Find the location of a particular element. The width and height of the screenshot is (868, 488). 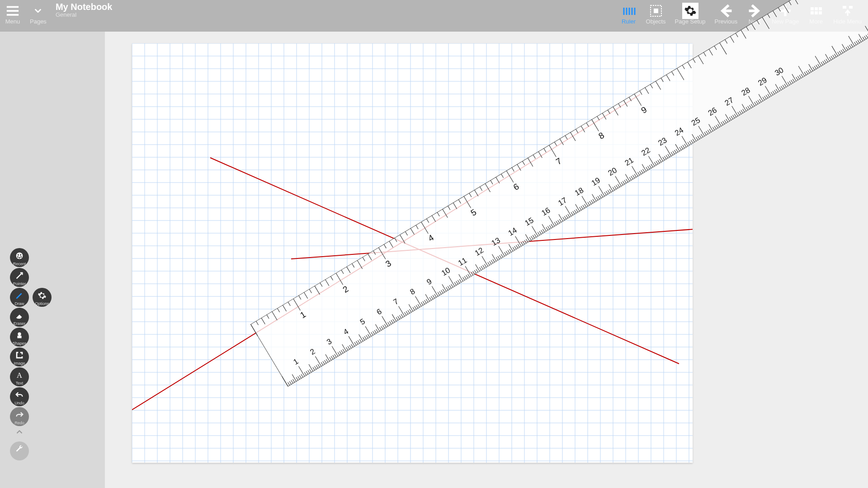

more-label: More is located at coordinates (816, 22).